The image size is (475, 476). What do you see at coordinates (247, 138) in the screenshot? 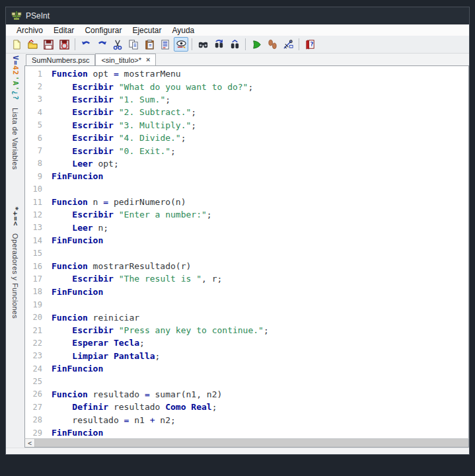
I see `code-line: 6 Escribir "4. Divide.";` at bounding box center [247, 138].